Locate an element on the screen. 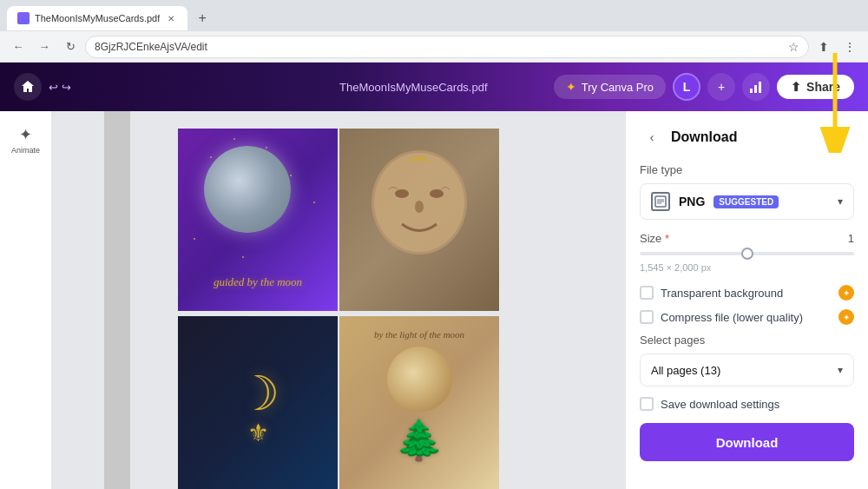 This screenshot has height=489, width=868. panel-title: Download is located at coordinates (704, 137).